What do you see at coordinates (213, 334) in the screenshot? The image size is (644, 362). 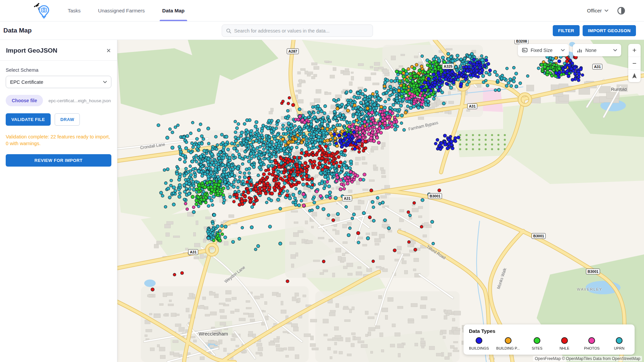 I see `place-label: Wrecclesham` at bounding box center [213, 334].